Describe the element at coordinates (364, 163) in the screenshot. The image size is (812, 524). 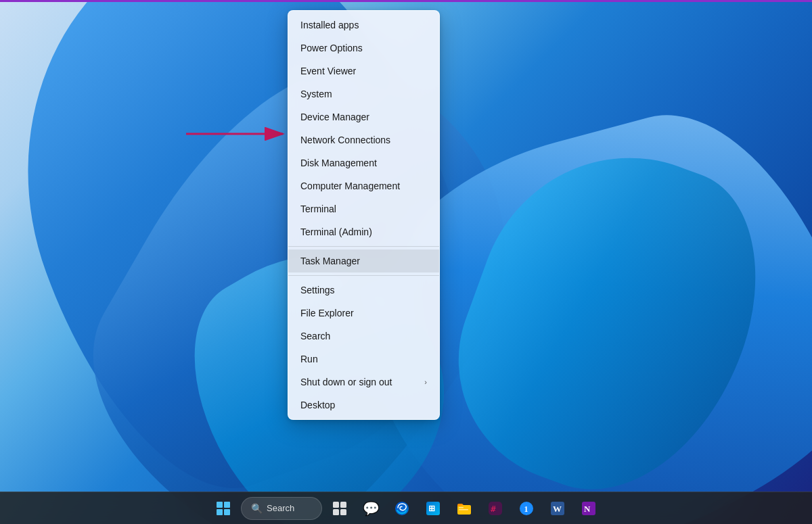
I see `menu-item-disk-management: Disk Management` at that location.